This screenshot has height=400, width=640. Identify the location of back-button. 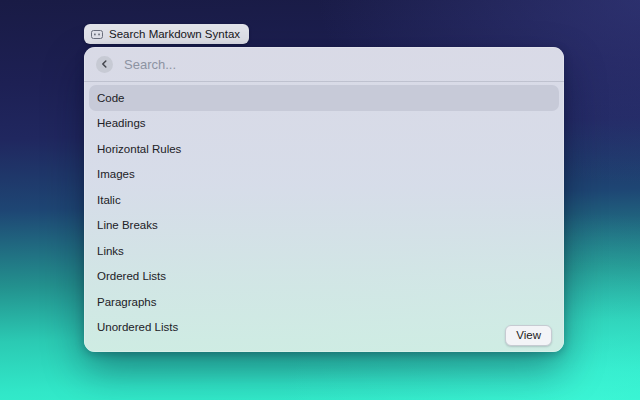
(104, 64).